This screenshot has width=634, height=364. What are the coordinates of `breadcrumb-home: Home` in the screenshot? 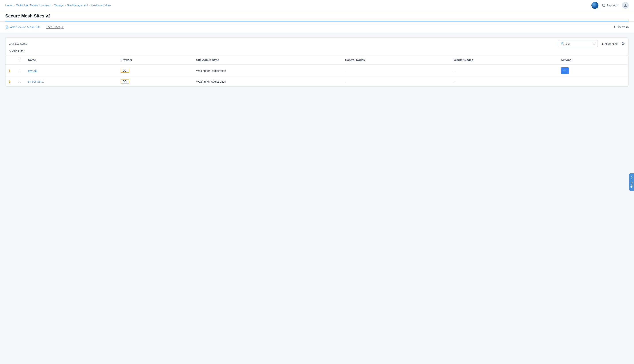 It's located at (9, 5).